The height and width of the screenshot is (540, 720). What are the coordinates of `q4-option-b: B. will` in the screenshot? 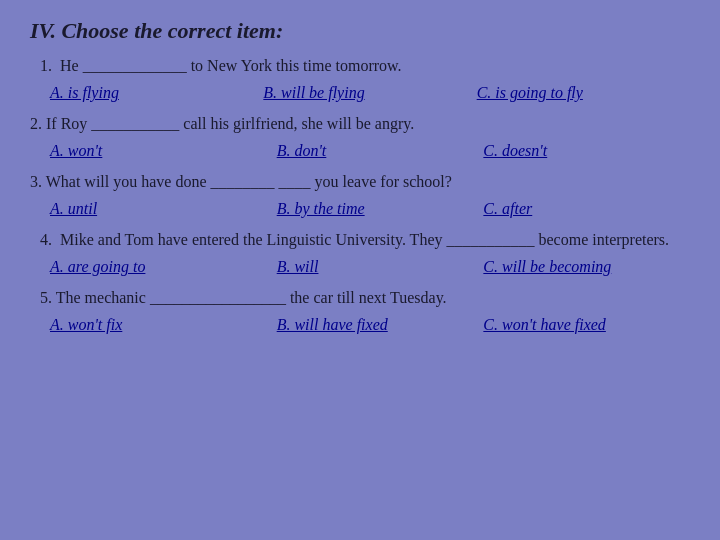 It's located at (370, 267).